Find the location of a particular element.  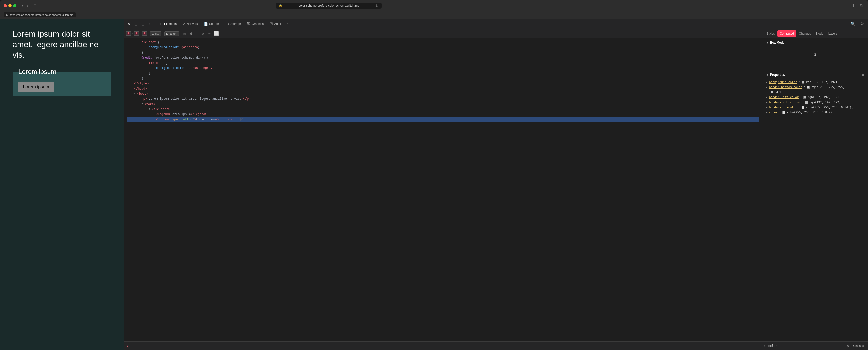

selected-code-line: <button type = "button" > Lorem ipsum </… is located at coordinates (443, 119).